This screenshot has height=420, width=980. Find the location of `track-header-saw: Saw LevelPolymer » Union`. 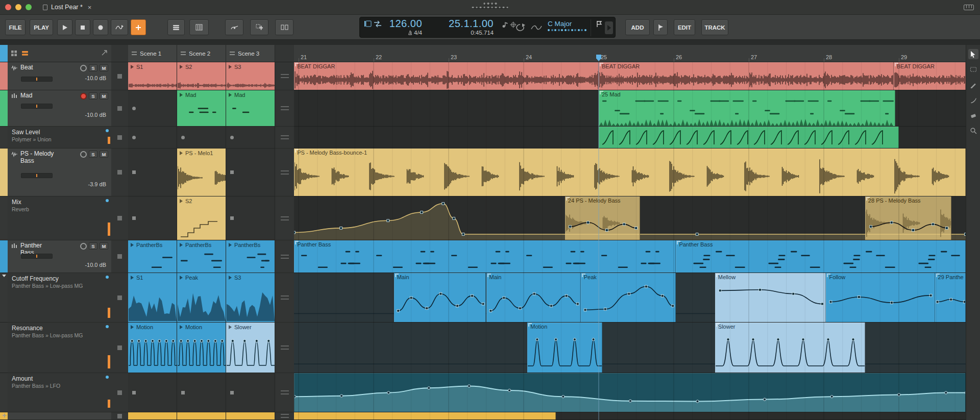

track-header-saw: Saw LevelPolymer » Union is located at coordinates (59, 138).